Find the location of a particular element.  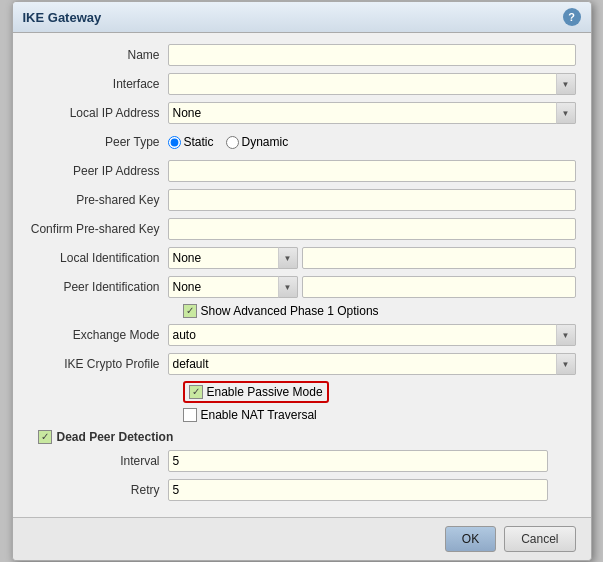

show-advanced-label: Show Advanced Phase 1 Options is located at coordinates (290, 311).